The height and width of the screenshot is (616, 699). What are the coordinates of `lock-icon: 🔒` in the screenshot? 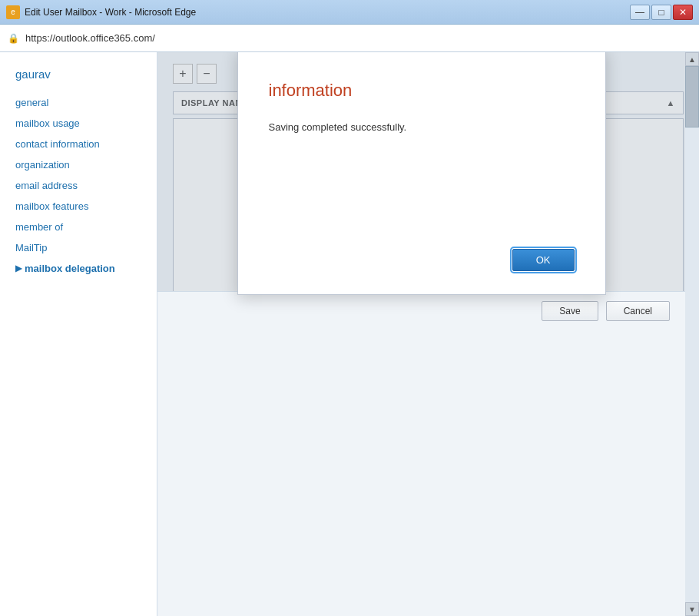 It's located at (14, 38).